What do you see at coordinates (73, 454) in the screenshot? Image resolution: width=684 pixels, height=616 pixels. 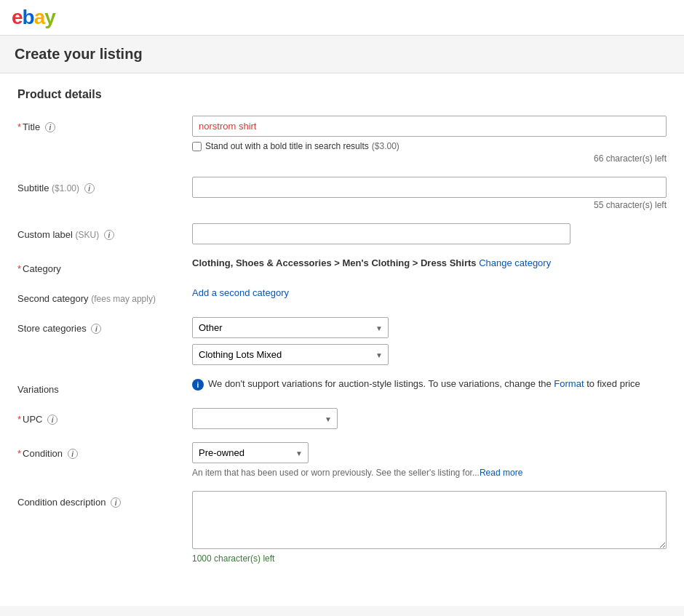 I see `condition-help-icon: i` at bounding box center [73, 454].